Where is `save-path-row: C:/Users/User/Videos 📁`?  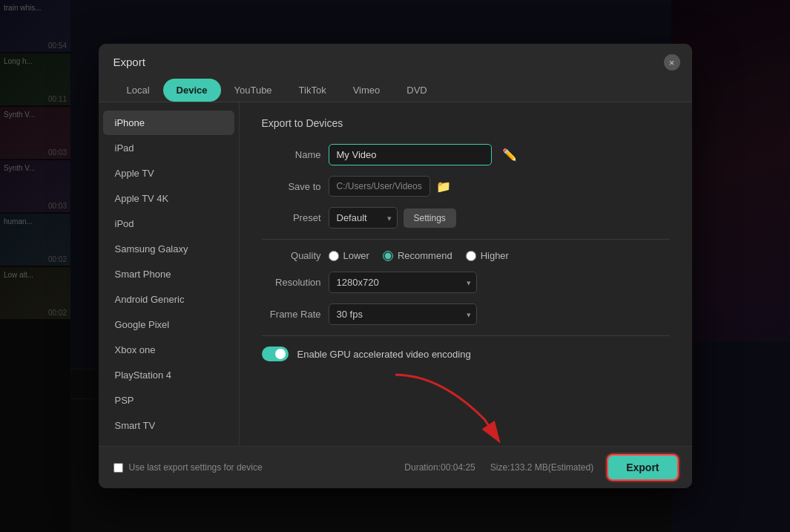
save-path-row: C:/Users/User/Videos 📁 is located at coordinates (390, 186).